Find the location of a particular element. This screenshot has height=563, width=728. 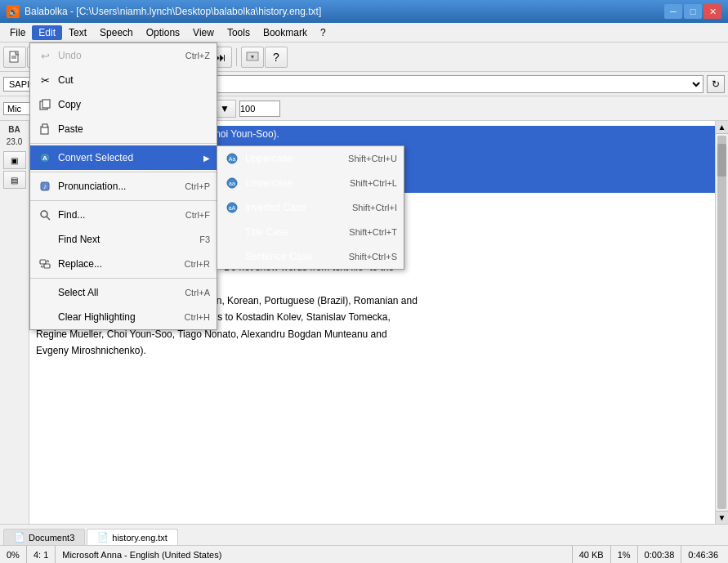

lowercase-label: Lowercase is located at coordinates (293, 183).